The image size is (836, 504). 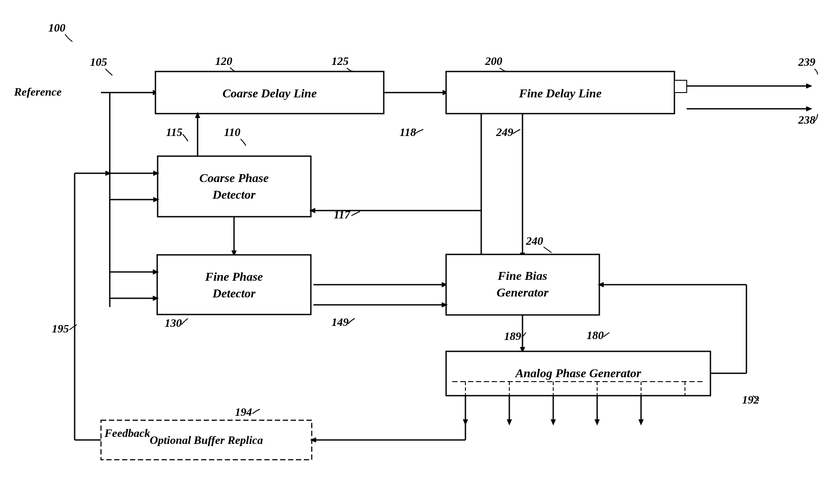 What do you see at coordinates (342, 215) in the screenshot?
I see `n117-label: 117` at bounding box center [342, 215].